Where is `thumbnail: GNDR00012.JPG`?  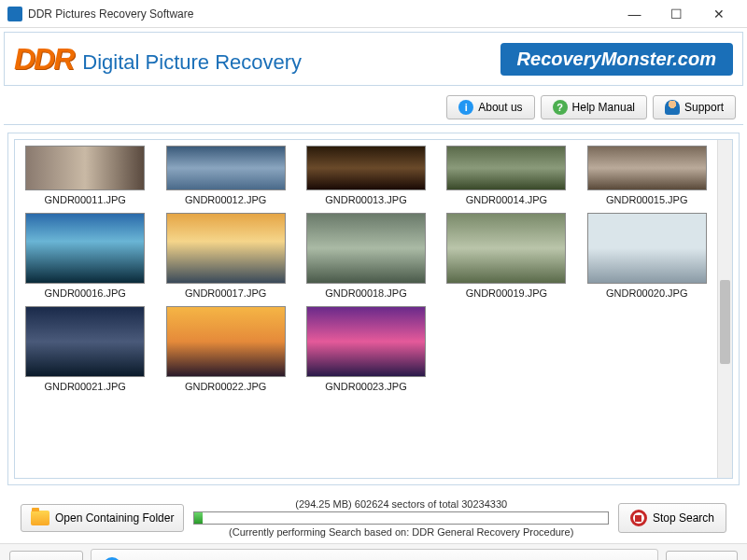
thumbnail: GNDR00012.JPG is located at coordinates (225, 178).